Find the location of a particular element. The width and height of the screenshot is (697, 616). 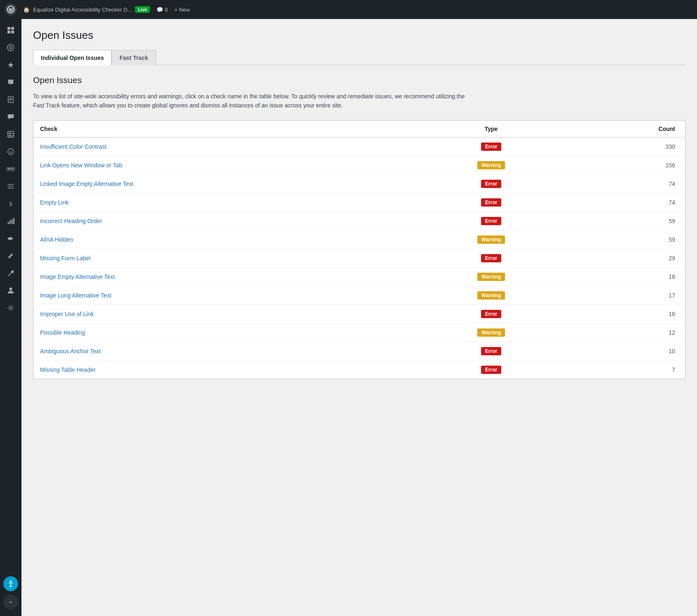

sidebar-item-analytics is located at coordinates (11, 221).